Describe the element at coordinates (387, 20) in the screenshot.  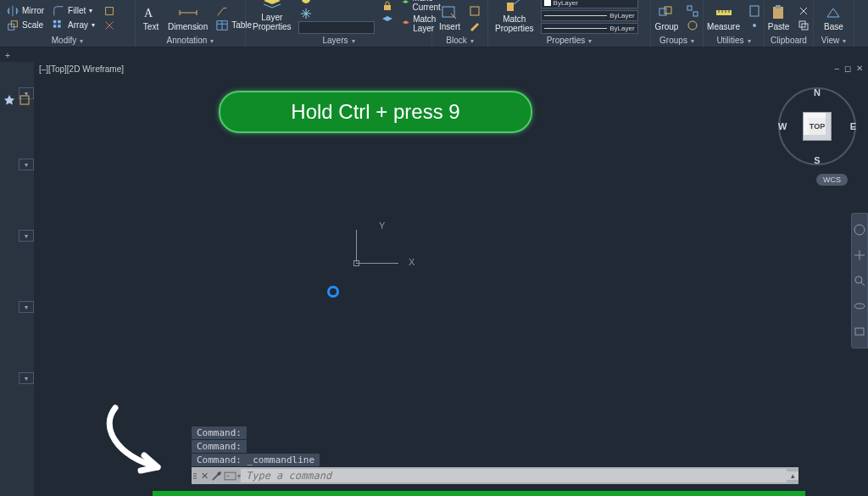
I see `layer-btn-b2` at that location.